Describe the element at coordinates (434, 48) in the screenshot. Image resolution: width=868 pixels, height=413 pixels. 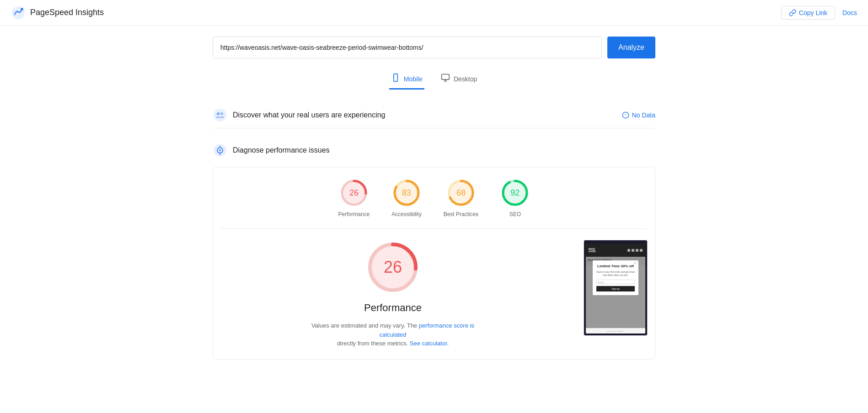
I see `search-row: Analyze` at that location.